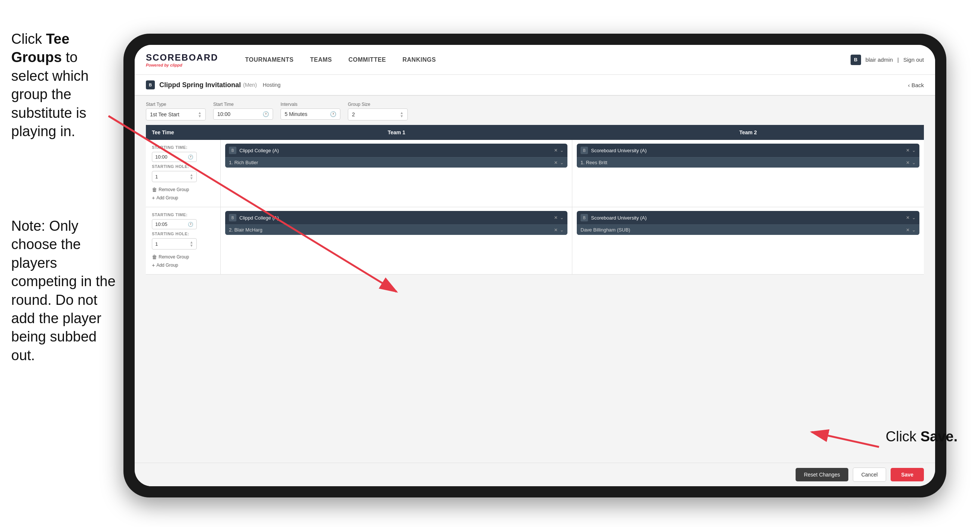 The width and height of the screenshot is (980, 527). Describe the element at coordinates (907, 475) in the screenshot. I see `save-button: Save` at that location.